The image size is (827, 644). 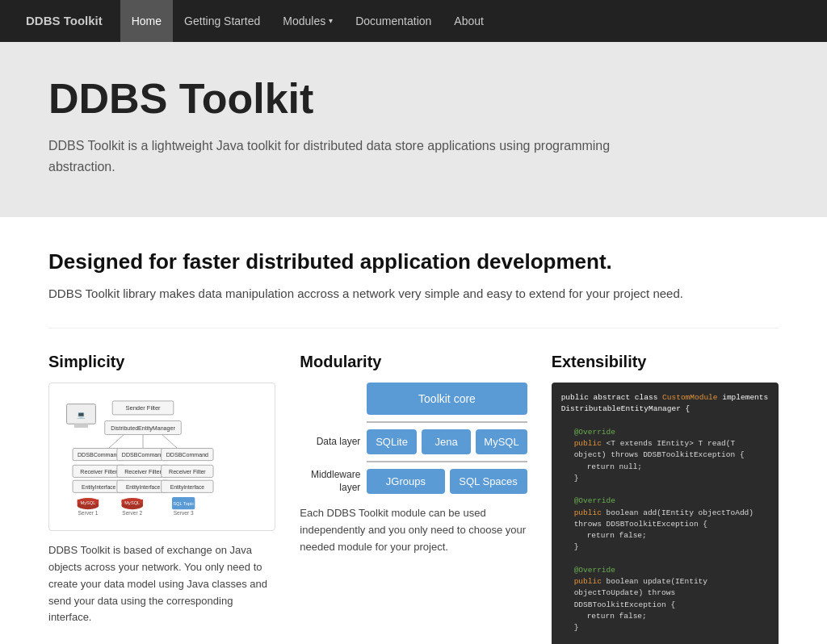 What do you see at coordinates (184, 513) in the screenshot?
I see `svg-text: Server 3` at bounding box center [184, 513].